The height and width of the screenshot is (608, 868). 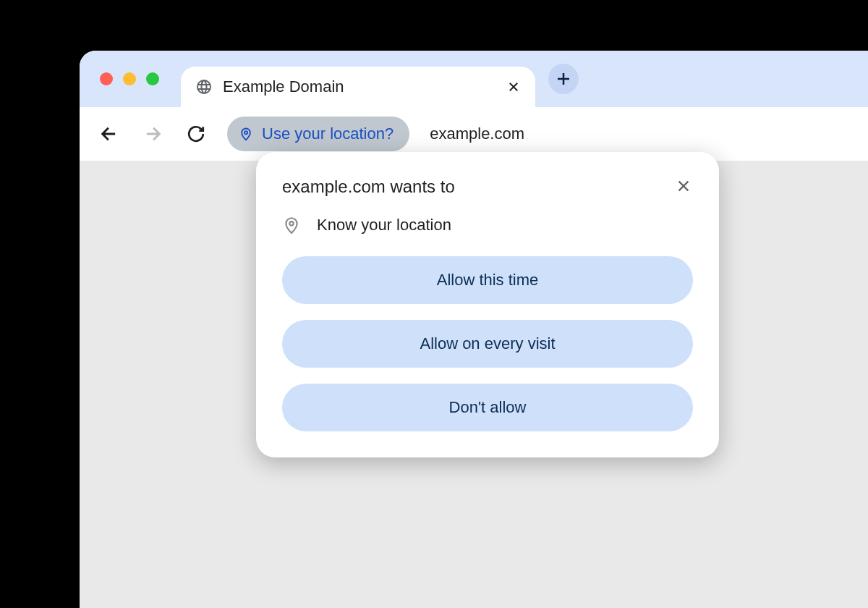 I want to click on location-permission-chip: Use your location?, so click(x=318, y=134).